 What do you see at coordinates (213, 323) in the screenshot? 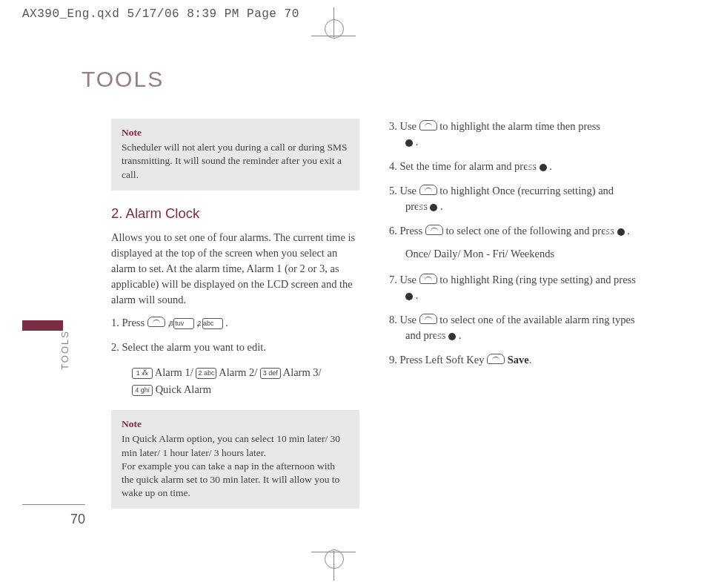
I see `key-2abc-icon: 2 abc` at bounding box center [213, 323].